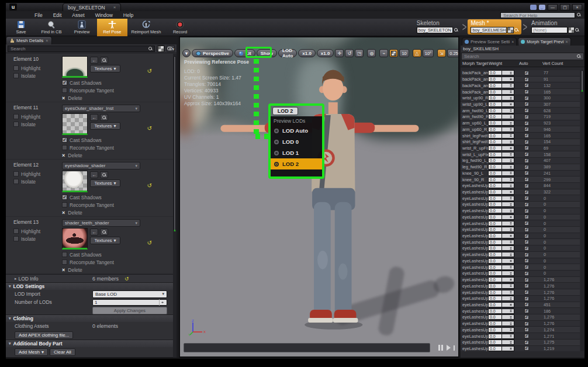 The height and width of the screenshot is (367, 588). I want to click on highlight-checkbox: Highlight, so click(37, 174).